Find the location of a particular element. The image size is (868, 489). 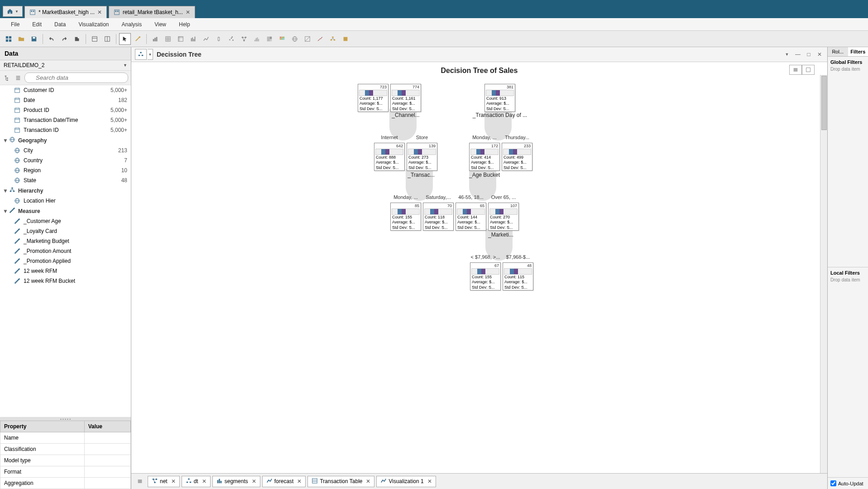

save-button is located at coordinates (34, 39).